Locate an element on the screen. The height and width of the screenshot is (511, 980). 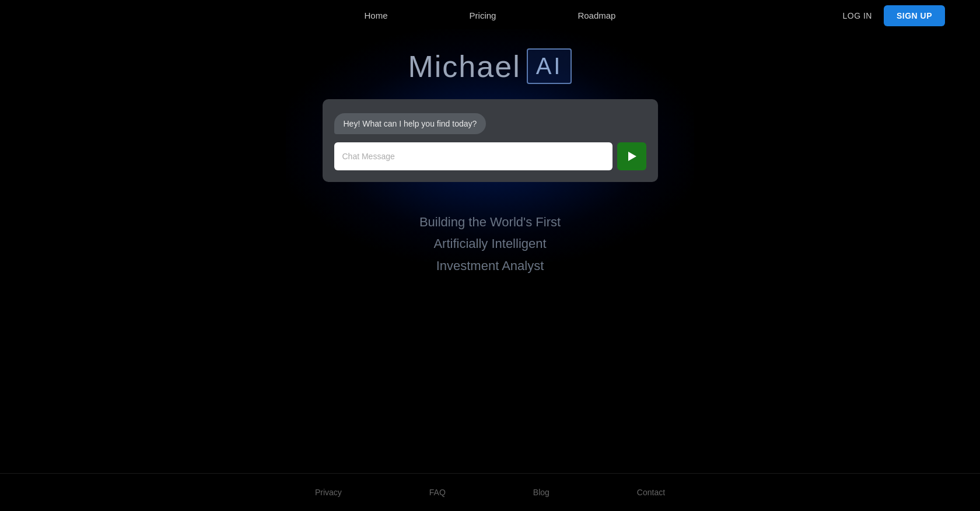
footer-faq: FAQ is located at coordinates (438, 492).